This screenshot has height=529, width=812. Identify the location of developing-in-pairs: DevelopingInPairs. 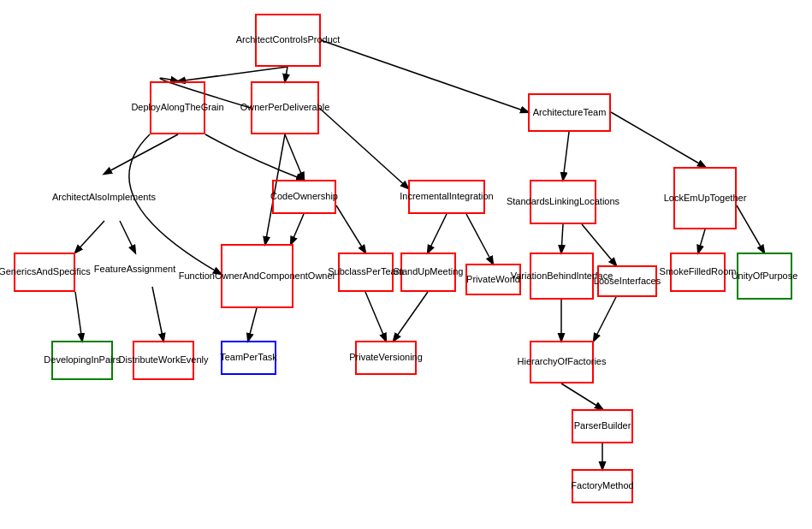
(82, 360).